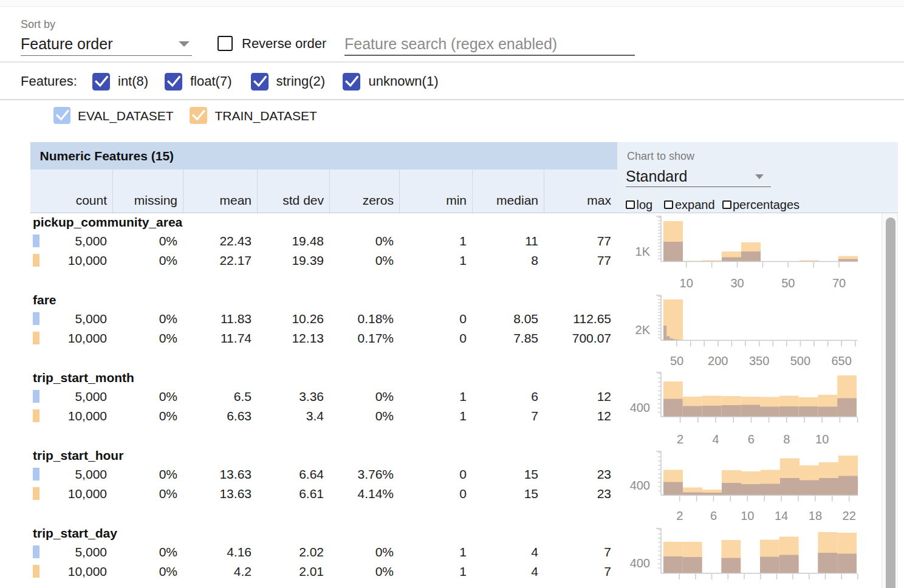 Image resolution: width=904 pixels, height=588 pixels. What do you see at coordinates (643, 330) in the screenshot?
I see `svg-text: 2K` at bounding box center [643, 330].